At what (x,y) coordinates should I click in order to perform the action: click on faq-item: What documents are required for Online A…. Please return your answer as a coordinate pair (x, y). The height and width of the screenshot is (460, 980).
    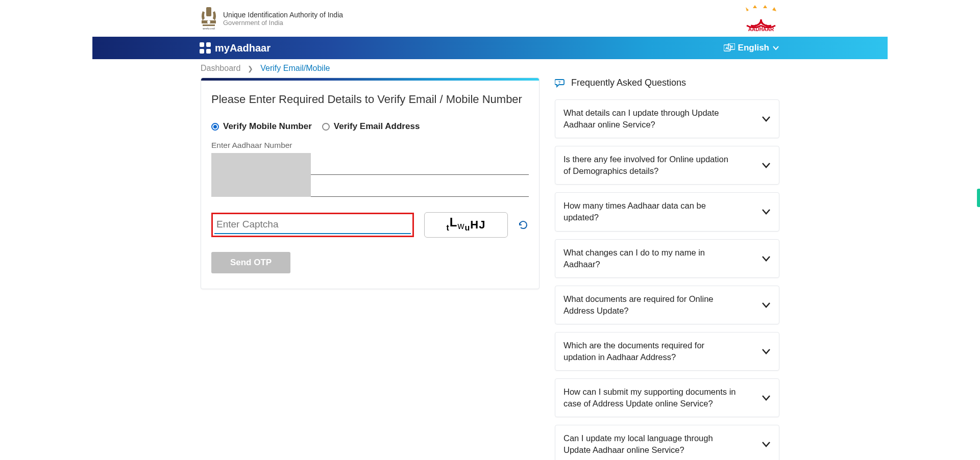
    Looking at the image, I should click on (667, 305).